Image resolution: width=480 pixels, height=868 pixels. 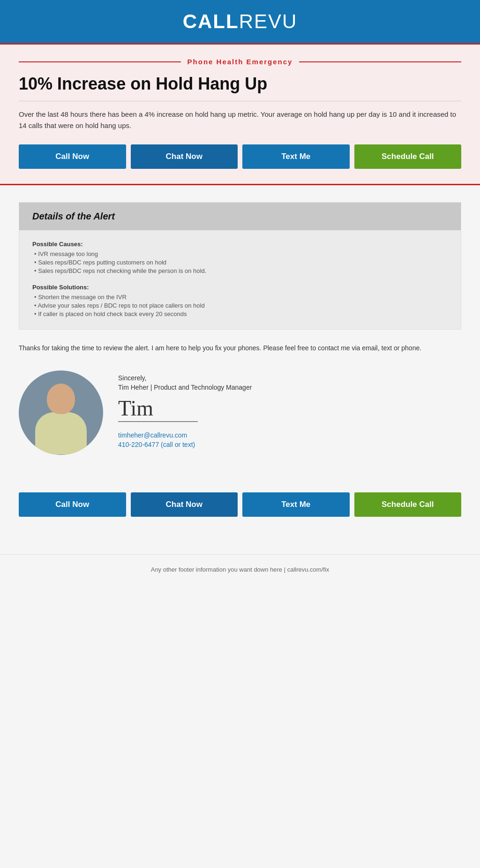 I want to click on signer-name: Tim Heher | Product and Technology Manag…, so click(x=185, y=387).